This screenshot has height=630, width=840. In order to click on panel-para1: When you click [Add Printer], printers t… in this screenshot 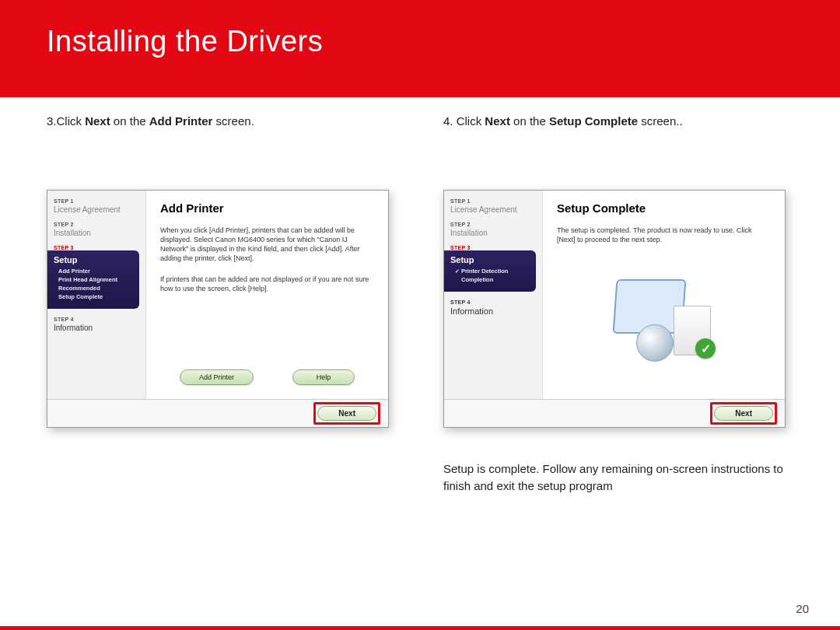, I will do `click(268, 244)`.